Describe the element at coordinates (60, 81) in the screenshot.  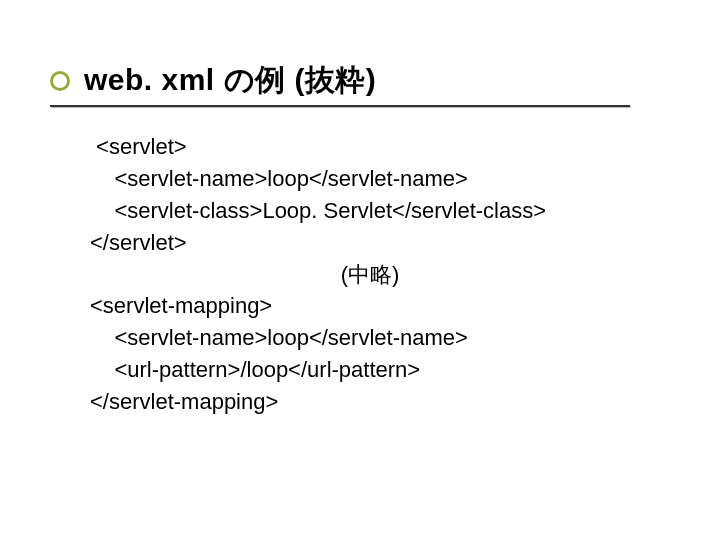
I see `bullet-icon` at that location.